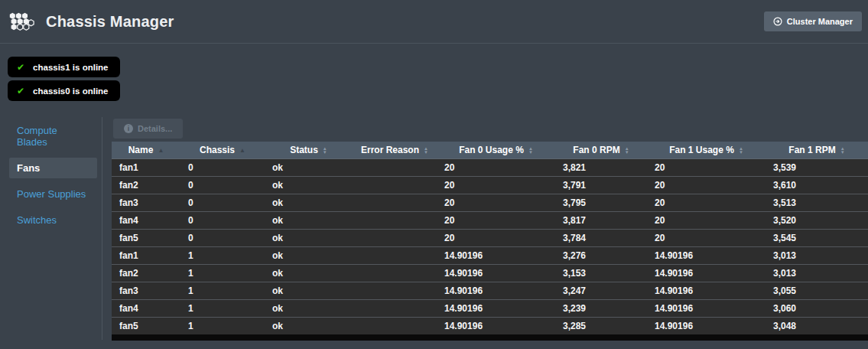 Image resolution: width=868 pixels, height=349 pixels. Describe the element at coordinates (817, 150) in the screenshot. I see `column-header-fan-1-rpm: Fan 1 RPM▲▼` at that location.